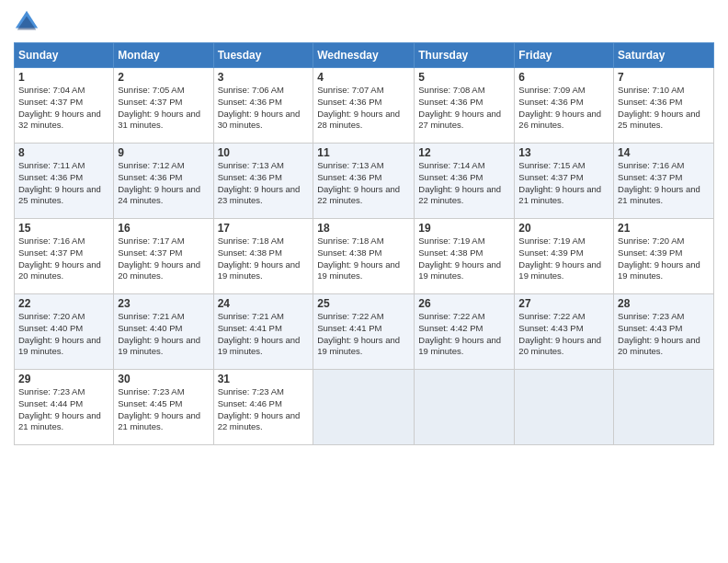  Describe the element at coordinates (364, 153) in the screenshot. I see `day-number: 11` at that location.